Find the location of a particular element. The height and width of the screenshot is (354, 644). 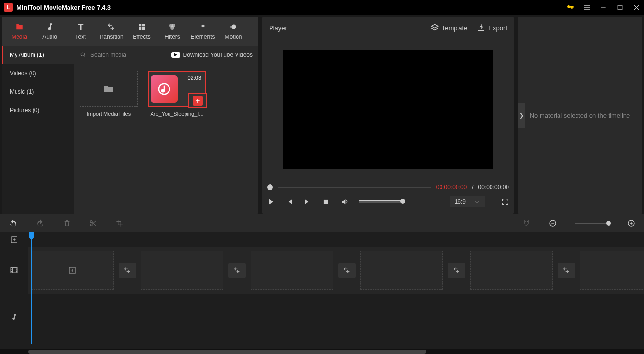

clip-name: Are_You_Sleeping_I... is located at coordinates (177, 114).